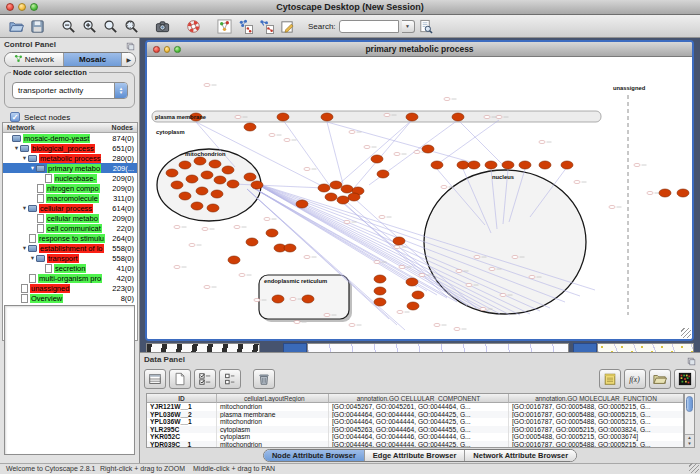 This screenshot has height=474, width=700. What do you see at coordinates (70, 258) in the screenshot?
I see `network-tree-item: ▼transport558(0)` at bounding box center [70, 258].